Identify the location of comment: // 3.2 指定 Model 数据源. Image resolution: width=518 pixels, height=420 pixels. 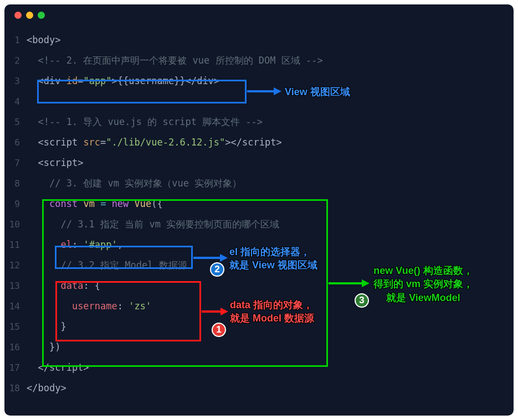
(124, 265).